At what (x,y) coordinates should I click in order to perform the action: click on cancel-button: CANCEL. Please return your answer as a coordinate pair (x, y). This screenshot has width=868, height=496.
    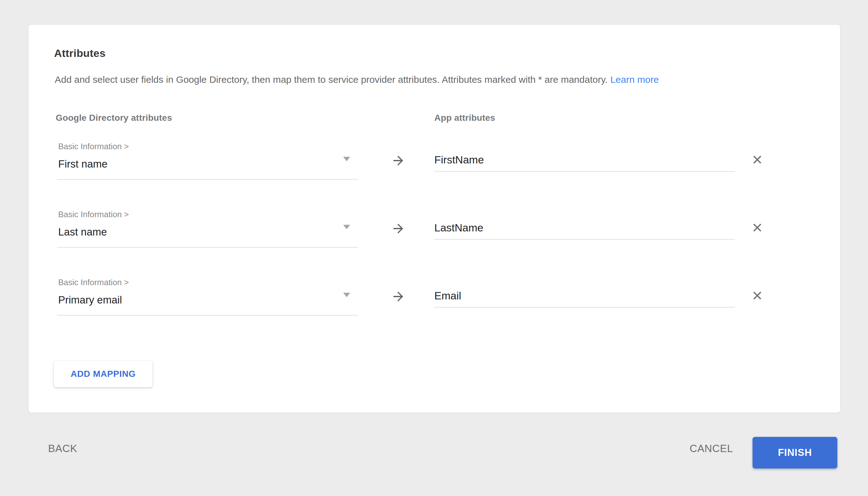
    Looking at the image, I should click on (711, 449).